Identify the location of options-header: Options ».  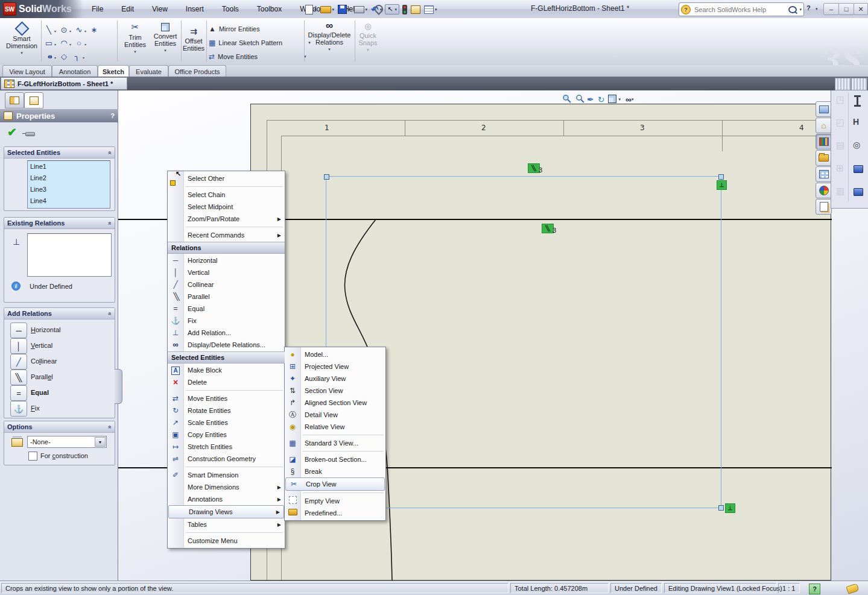
(59, 427).